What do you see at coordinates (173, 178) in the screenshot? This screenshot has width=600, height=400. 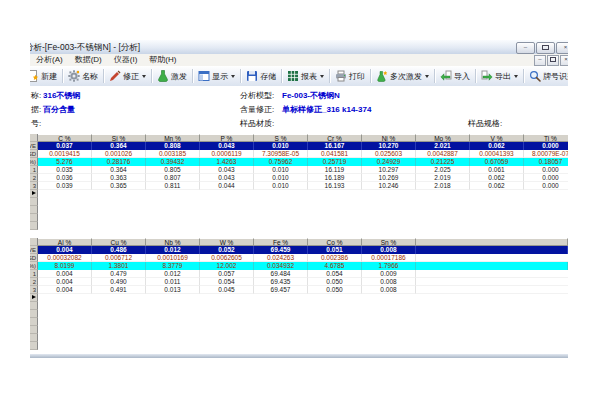 I see `table-cell: 0.807` at bounding box center [173, 178].